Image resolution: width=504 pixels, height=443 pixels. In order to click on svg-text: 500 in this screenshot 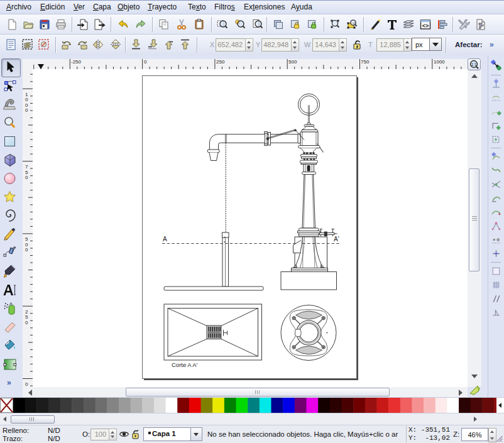, I will do `click(293, 62)`.